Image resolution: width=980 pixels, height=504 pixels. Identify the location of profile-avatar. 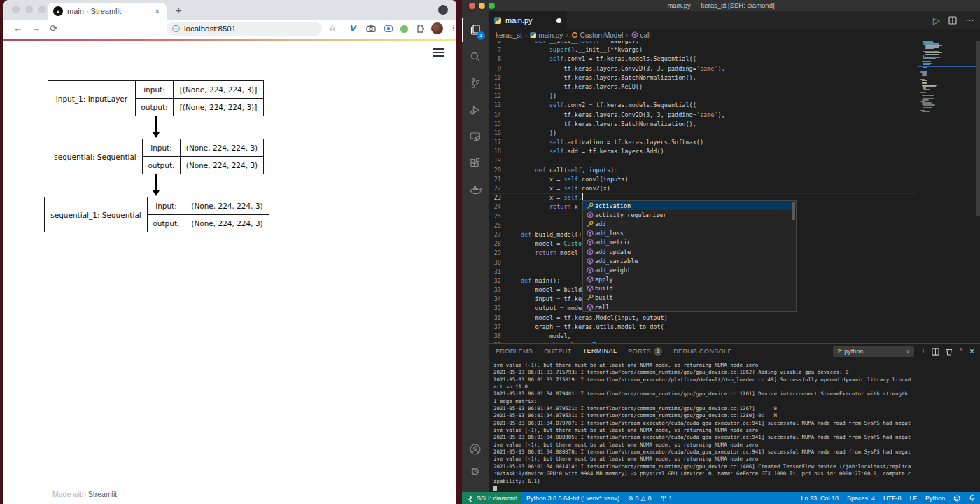
(437, 28).